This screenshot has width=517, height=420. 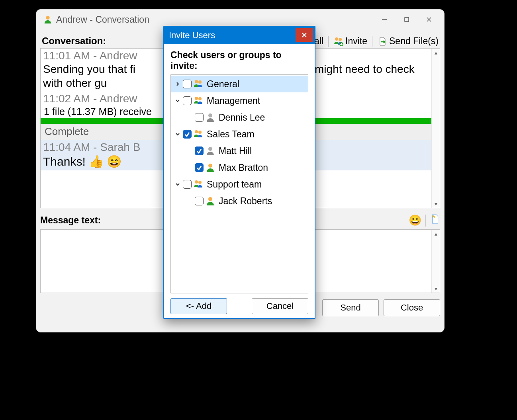 I want to click on cancel-button: Cancel, so click(x=280, y=306).